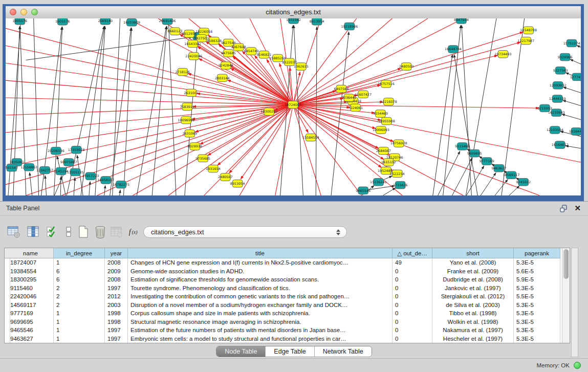  What do you see at coordinates (31, 322) in the screenshot?
I see `cell-namecol: 9699695` at bounding box center [31, 322].